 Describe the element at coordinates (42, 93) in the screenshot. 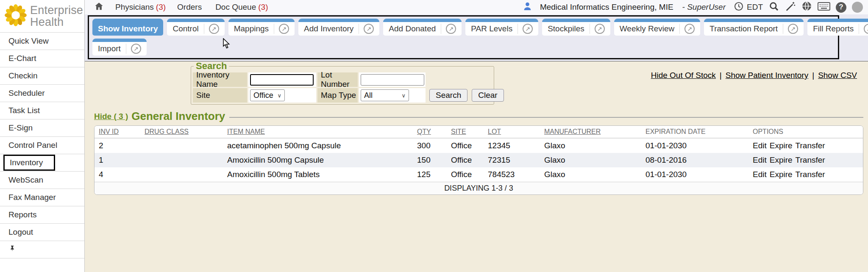

I see `sidebar-item-scheduler: Scheduler` at that location.